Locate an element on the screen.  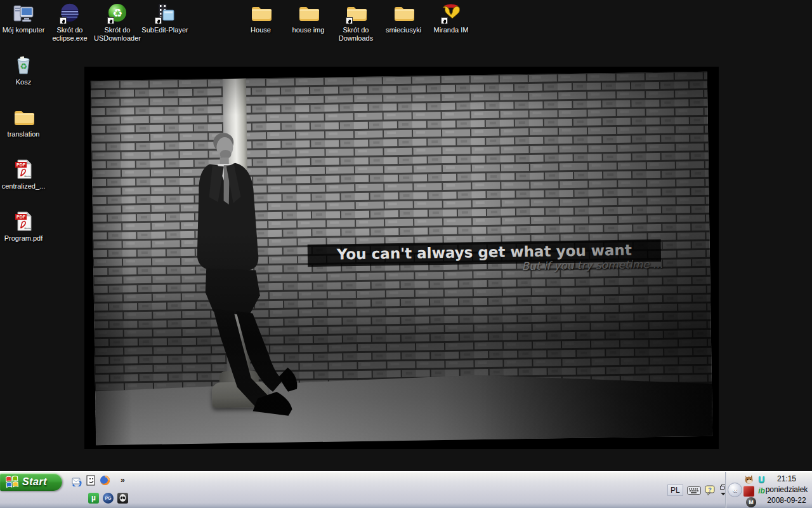
help-balloon-icon: ? is located at coordinates (710, 490).